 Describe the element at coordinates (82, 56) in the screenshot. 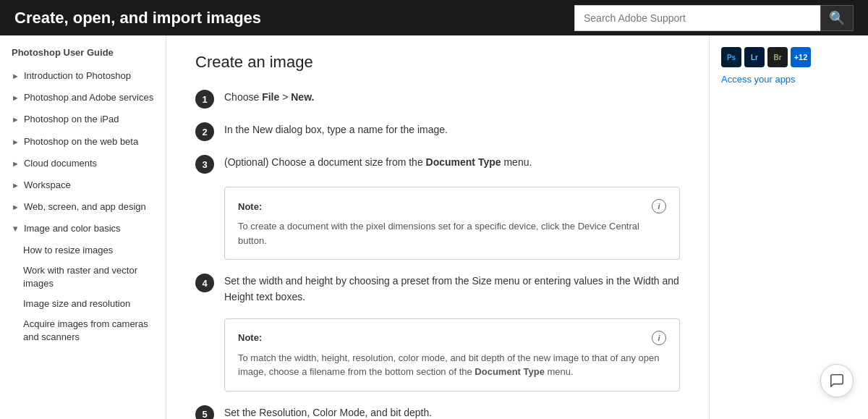

I see `sidebar-guide-title: Photoshop User Guide` at that location.